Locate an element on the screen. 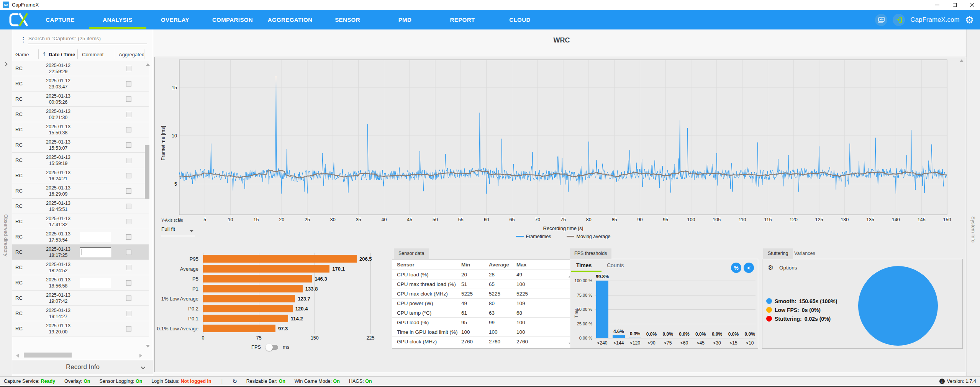  scroll-left-arrow is located at coordinates (18, 356).